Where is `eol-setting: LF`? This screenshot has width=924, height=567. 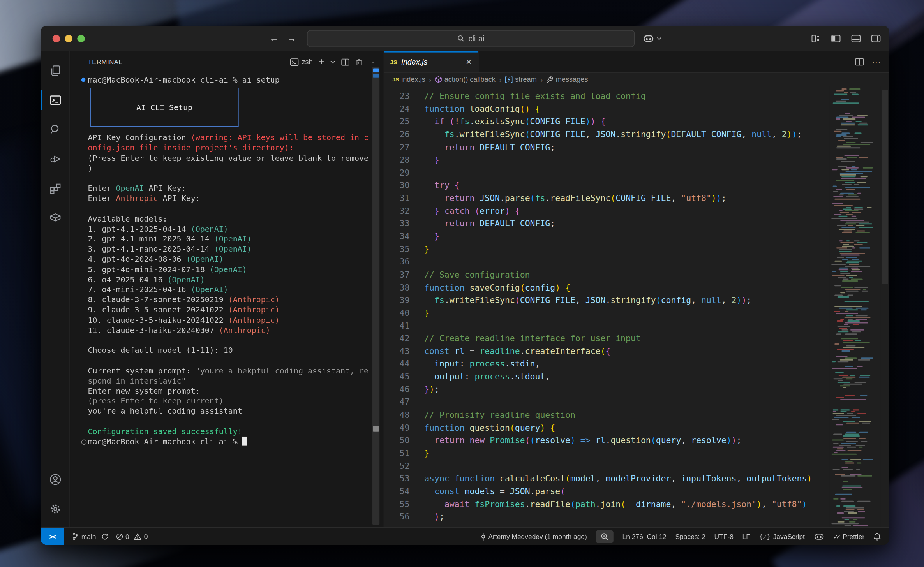 eol-setting: LF is located at coordinates (746, 536).